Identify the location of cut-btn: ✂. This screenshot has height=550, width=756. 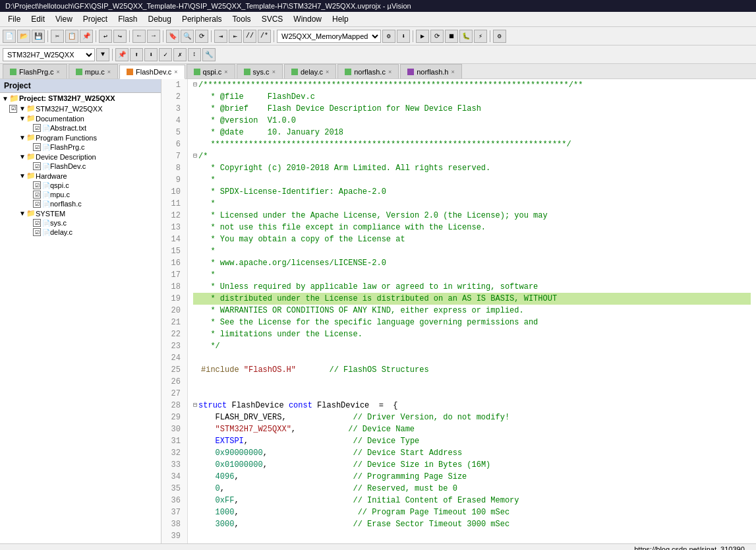
(57, 36).